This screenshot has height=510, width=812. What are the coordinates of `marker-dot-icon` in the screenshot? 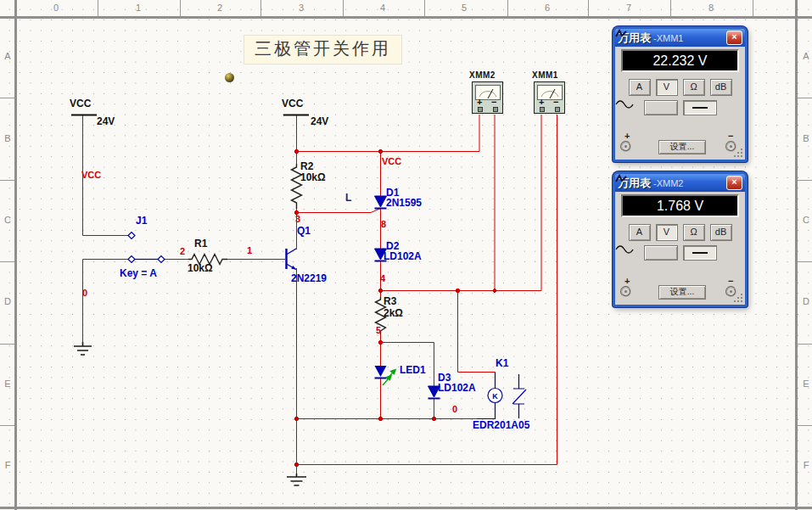 It's located at (229, 78).